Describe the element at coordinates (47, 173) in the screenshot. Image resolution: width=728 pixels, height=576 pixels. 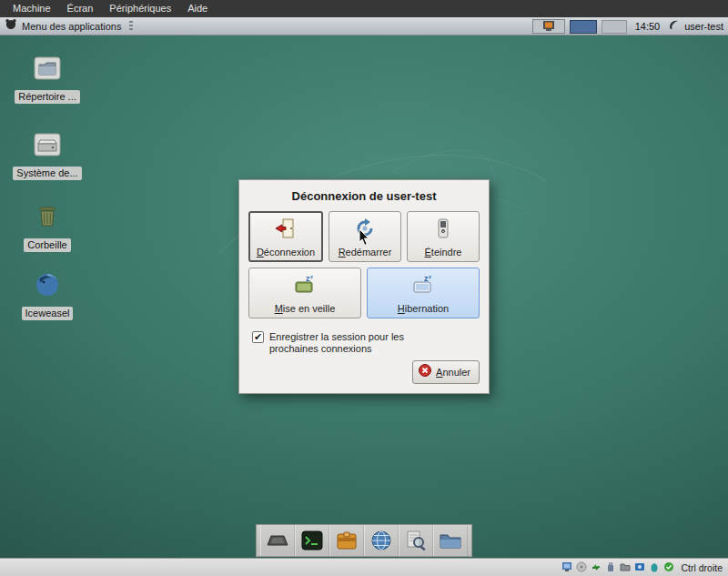
I see `desktop-icon-label: Système de...` at that location.